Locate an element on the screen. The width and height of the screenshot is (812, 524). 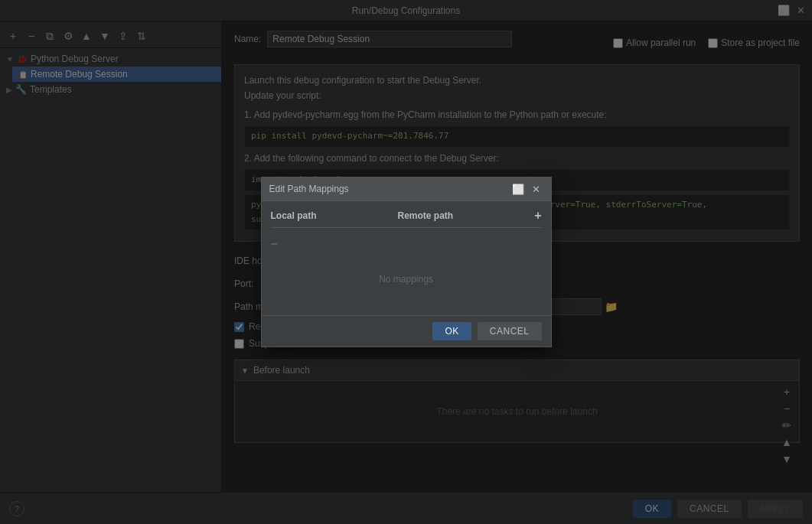
modal-close-button: ✕ is located at coordinates (536, 189).